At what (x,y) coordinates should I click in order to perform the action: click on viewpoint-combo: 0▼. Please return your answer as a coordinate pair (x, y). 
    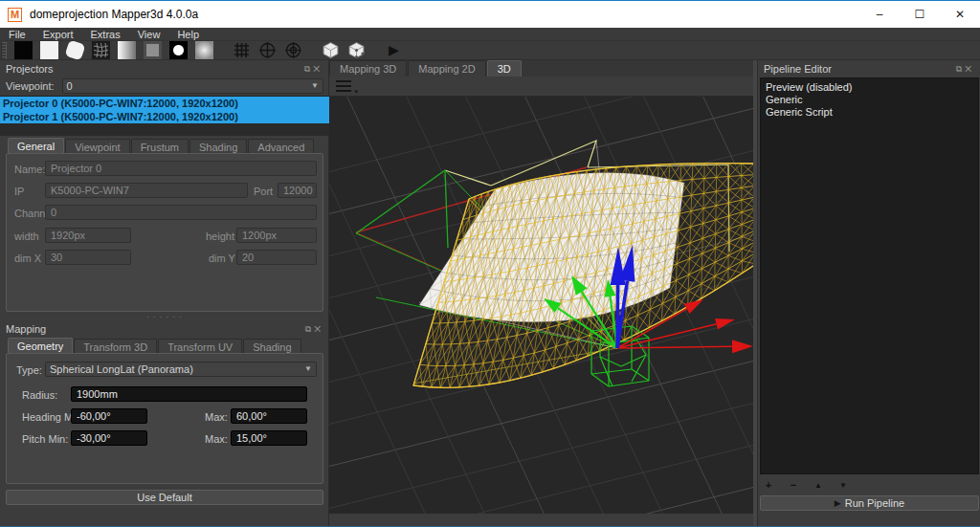
    Looking at the image, I should click on (193, 86).